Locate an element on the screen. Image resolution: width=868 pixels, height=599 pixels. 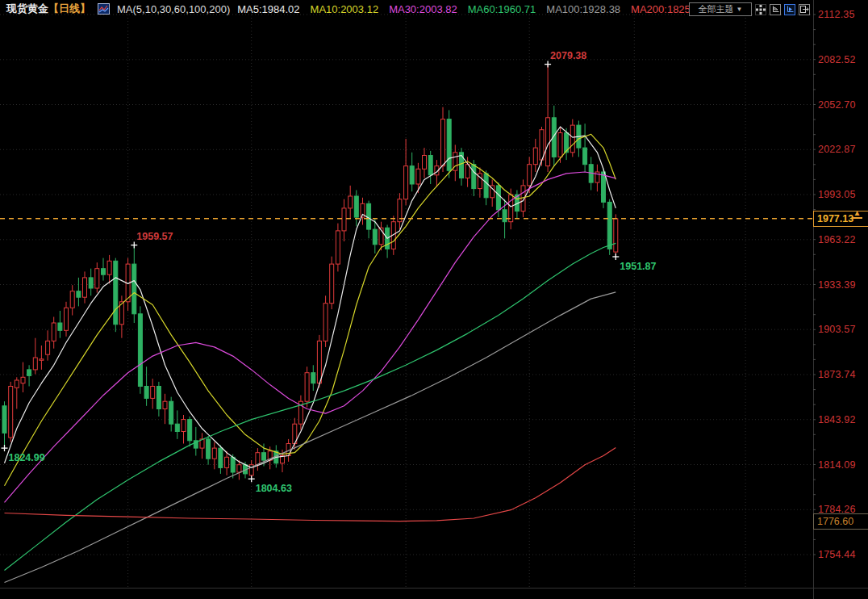
extreme-label: 2079.38 is located at coordinates (568, 56).